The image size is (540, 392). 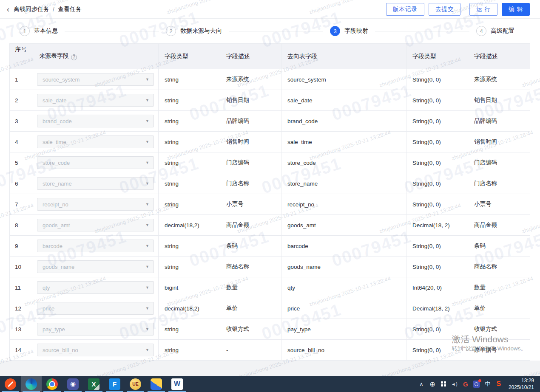 What do you see at coordinates (344, 80) in the screenshot?
I see `cell-target-field: source_system` at bounding box center [344, 80].